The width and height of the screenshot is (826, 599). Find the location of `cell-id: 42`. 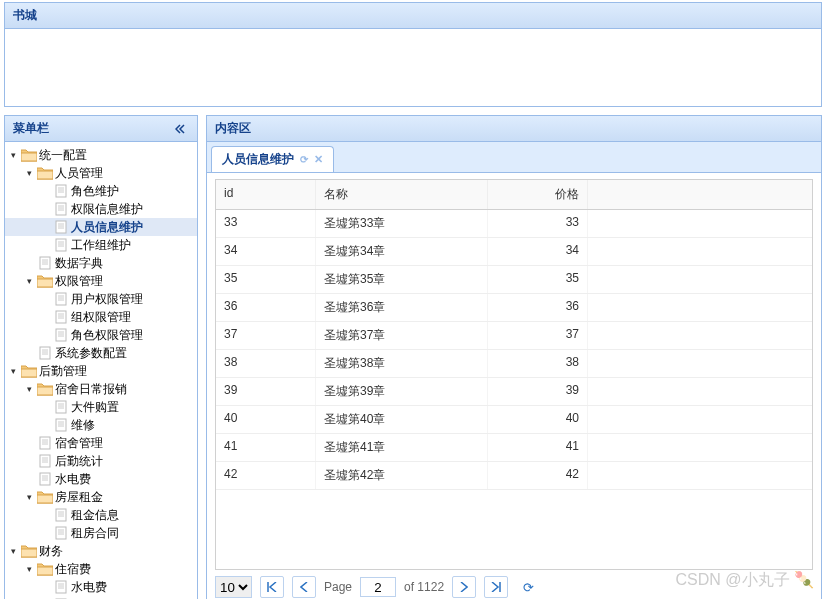

cell-id: 42 is located at coordinates (266, 476).